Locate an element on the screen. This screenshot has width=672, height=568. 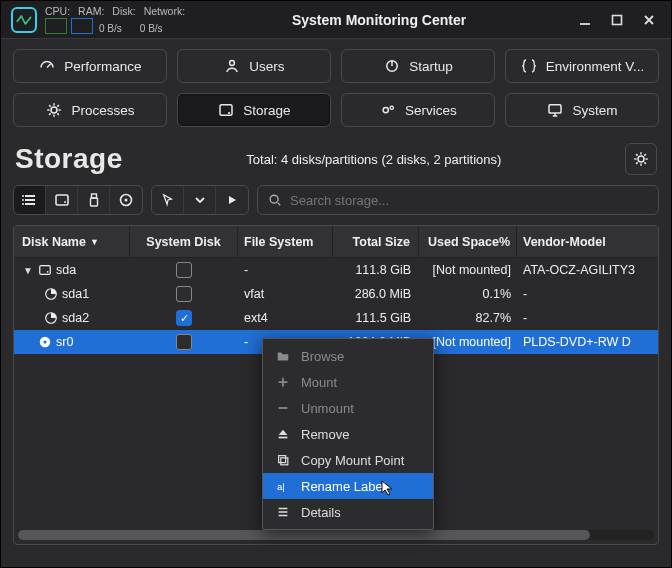
maximize-button is located at coordinates (617, 20).